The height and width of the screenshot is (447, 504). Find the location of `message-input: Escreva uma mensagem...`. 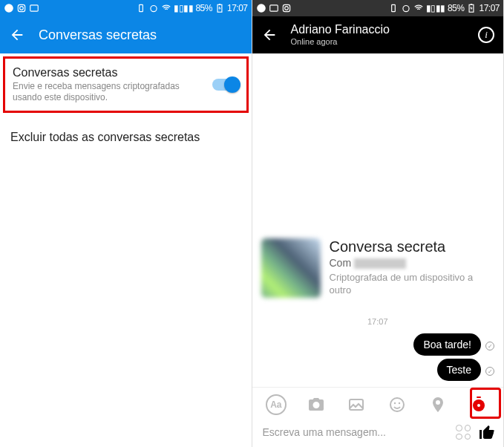

message-input: Escreva uma mensagem... is located at coordinates (356, 432).